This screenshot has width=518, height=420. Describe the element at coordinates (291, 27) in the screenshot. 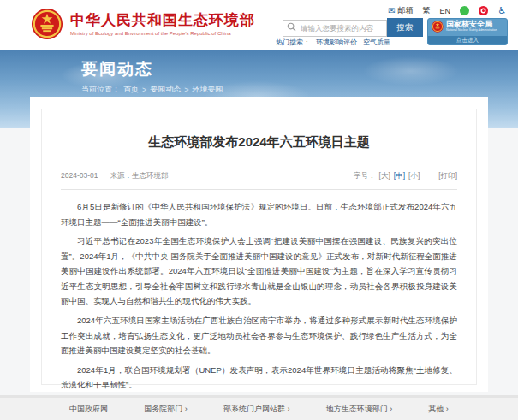

I see `search-icon` at that location.